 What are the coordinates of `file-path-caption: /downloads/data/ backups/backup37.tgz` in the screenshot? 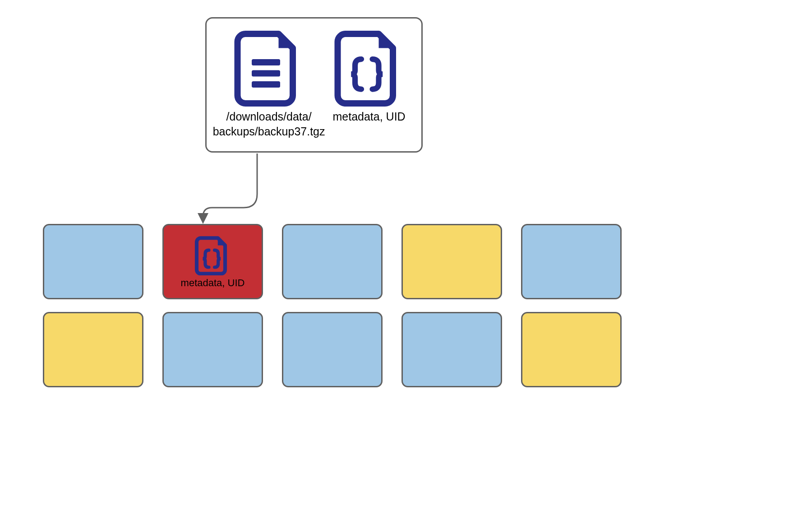 It's located at (269, 124).